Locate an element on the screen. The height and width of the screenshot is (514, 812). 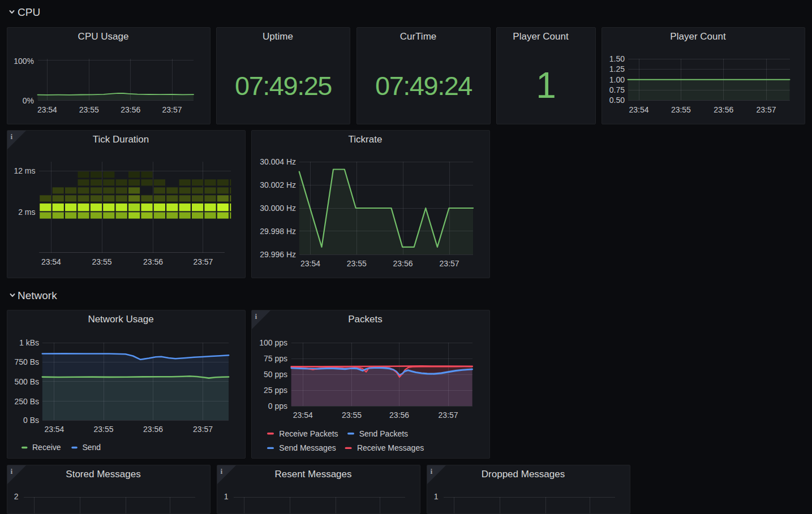
svg-text: 1.50 is located at coordinates (617, 59).